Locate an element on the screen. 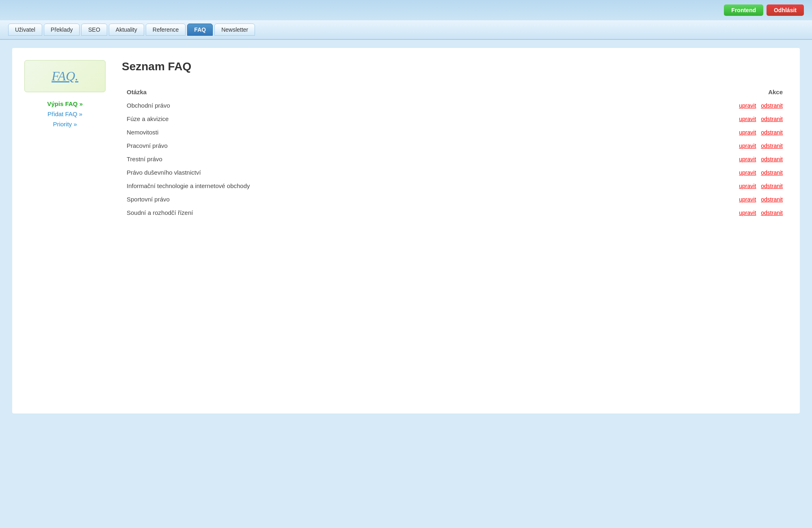 The width and height of the screenshot is (812, 528). nav-tab-faq: FAQ is located at coordinates (200, 30).